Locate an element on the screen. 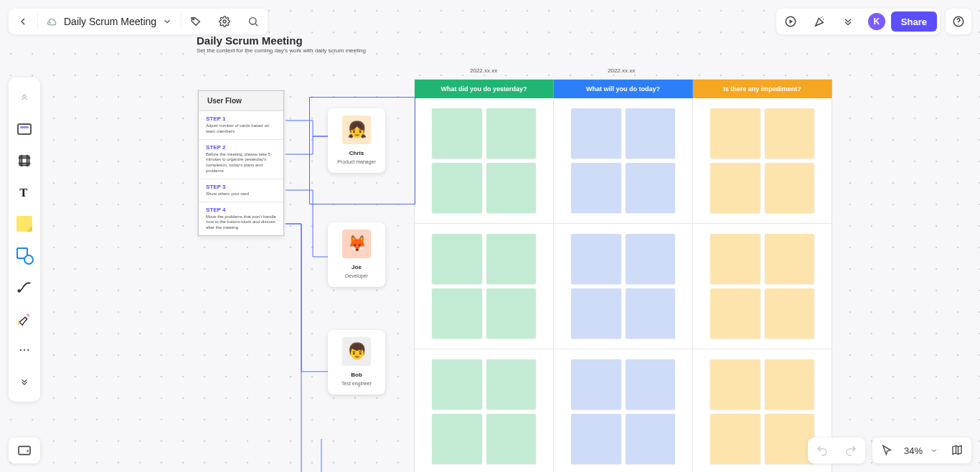  user-avatar: K is located at coordinates (877, 22).